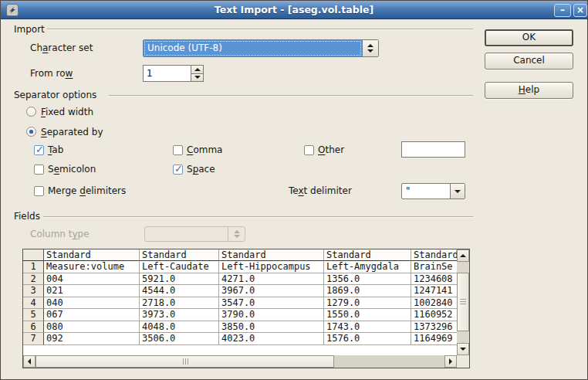  Describe the element at coordinates (240, 315) in the screenshot. I see `table-row: 5 067 3973.0 3790.0 1550.0 1160952` at that location.